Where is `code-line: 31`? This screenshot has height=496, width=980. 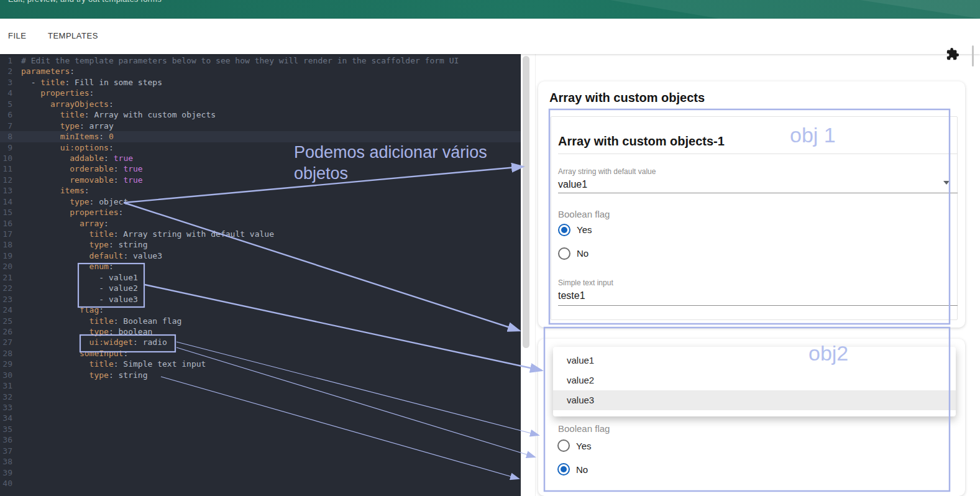 code-line: 31 is located at coordinates (260, 385).